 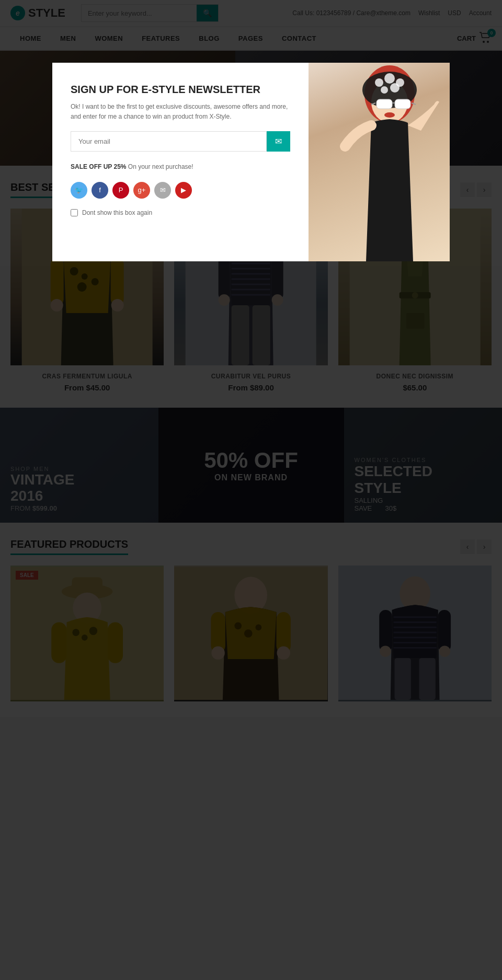 What do you see at coordinates (180, 167) in the screenshot?
I see `sale-text: SALE OFF UP 25% On your next purchase!` at bounding box center [180, 167].